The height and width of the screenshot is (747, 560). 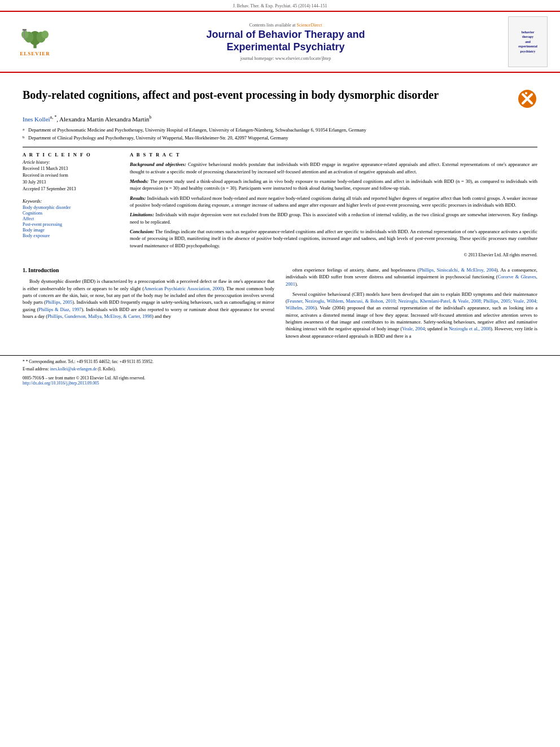 I want to click on journal-title: Journal of Behavior Therapy and Experime…, so click(x=286, y=41).